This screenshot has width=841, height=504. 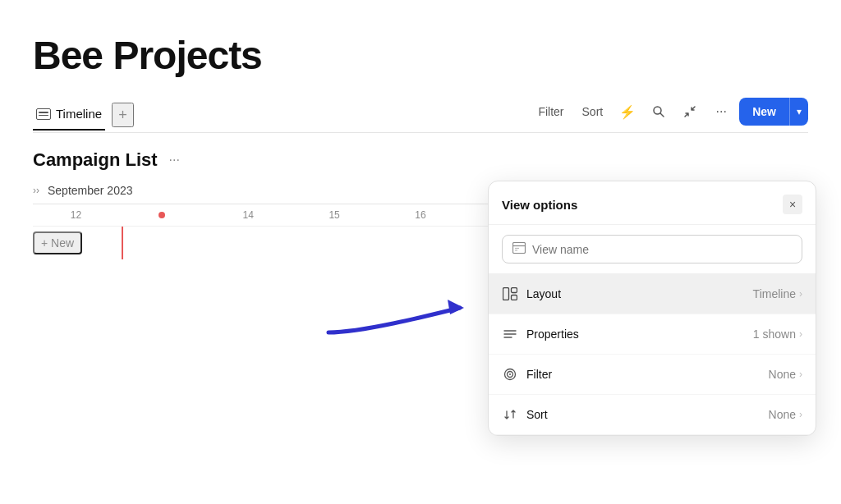 I want to click on sort-icon, so click(x=510, y=415).